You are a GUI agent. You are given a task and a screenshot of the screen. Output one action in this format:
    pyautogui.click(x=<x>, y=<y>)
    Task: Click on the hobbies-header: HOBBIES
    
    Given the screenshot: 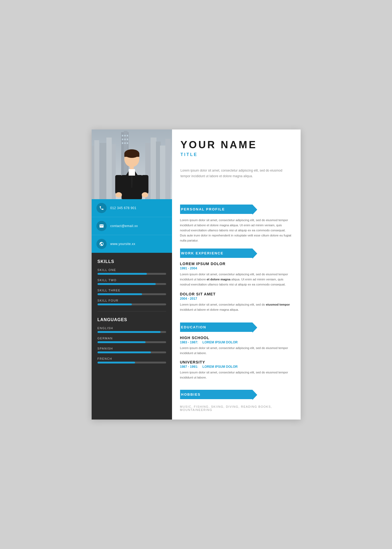 What is the action you would take?
    pyautogui.click(x=216, y=395)
    